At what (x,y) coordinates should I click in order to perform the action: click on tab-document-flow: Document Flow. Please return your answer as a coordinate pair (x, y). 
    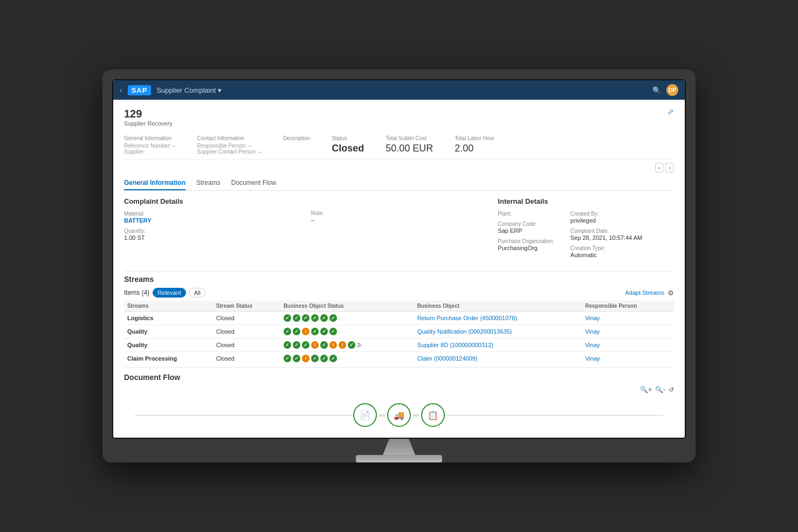
    Looking at the image, I should click on (253, 183).